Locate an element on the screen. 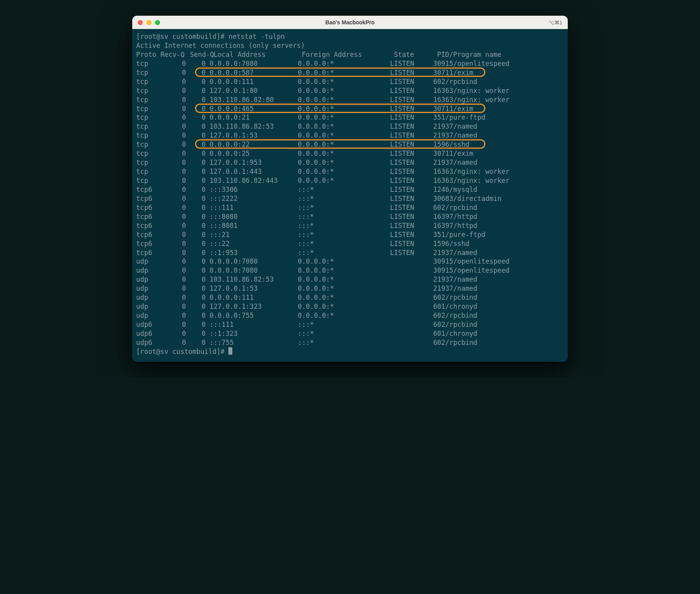 Image resolution: width=700 pixels, height=594 pixels. close-icon is located at coordinates (140, 23).